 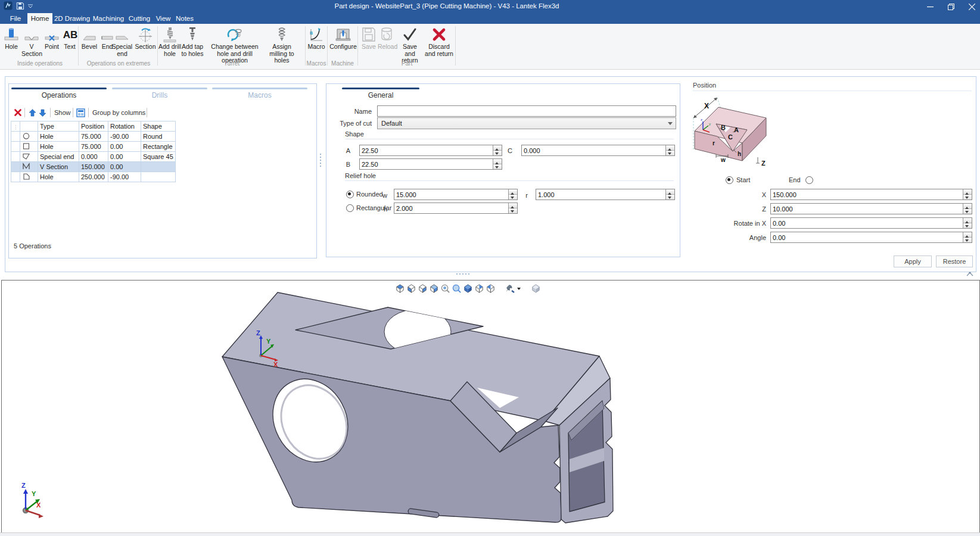 I want to click on view-back-icon, so click(x=479, y=288).